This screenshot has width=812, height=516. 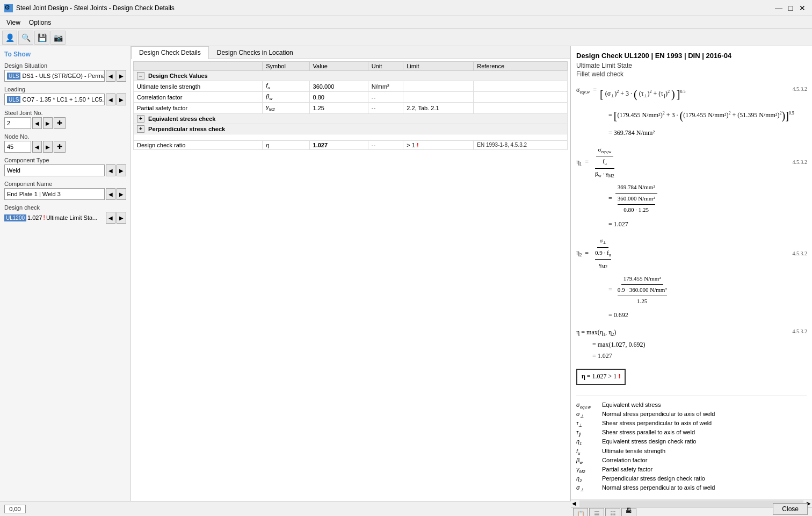 I want to click on minimize-button: —, so click(x=779, y=8).